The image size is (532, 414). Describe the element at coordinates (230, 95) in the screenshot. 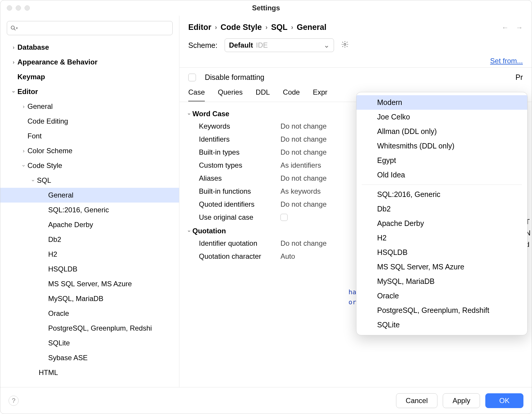

I see `tab-queries: Queries` at that location.